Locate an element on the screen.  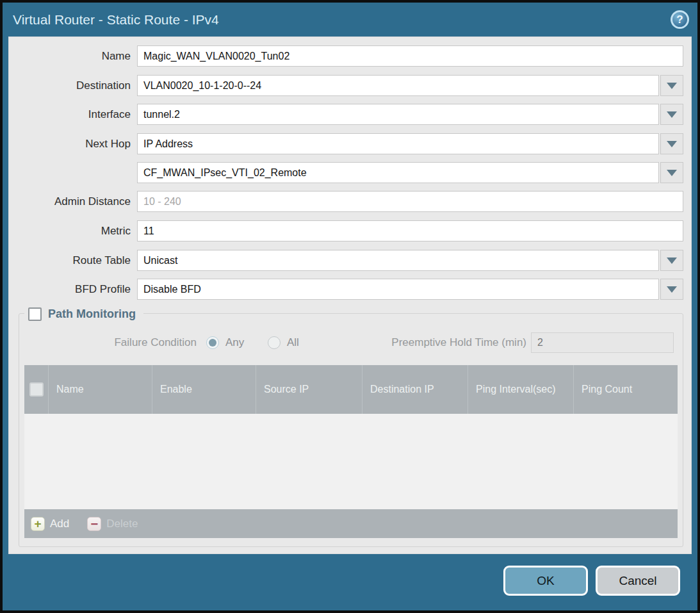
path-monitoring-title: Path Monitoring is located at coordinates (92, 314).